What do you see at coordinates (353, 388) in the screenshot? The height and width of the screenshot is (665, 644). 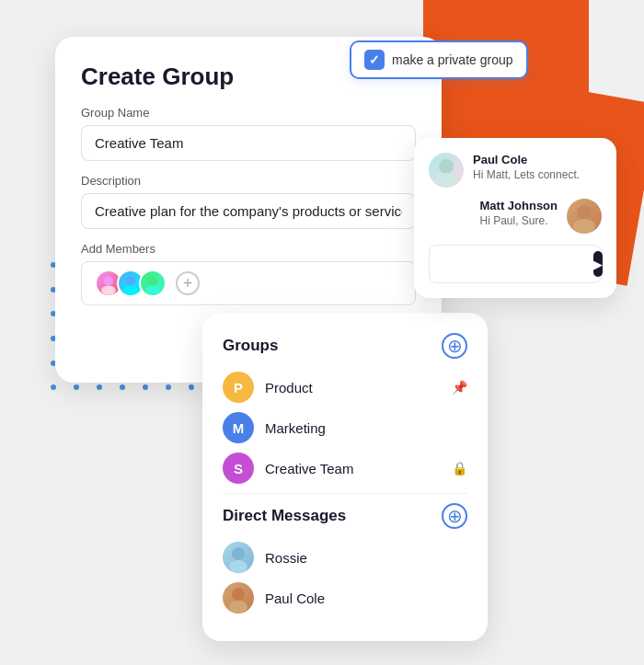 I see `product-name: Product` at bounding box center [353, 388].